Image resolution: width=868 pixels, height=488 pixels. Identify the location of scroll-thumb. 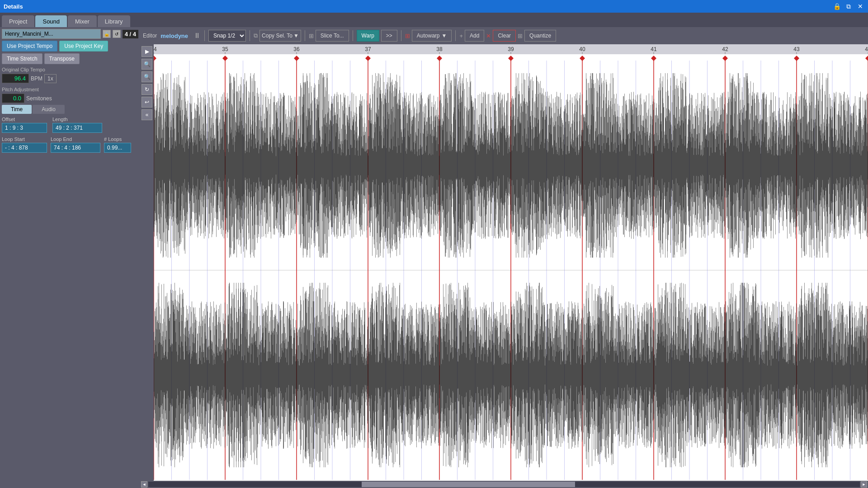
(468, 484).